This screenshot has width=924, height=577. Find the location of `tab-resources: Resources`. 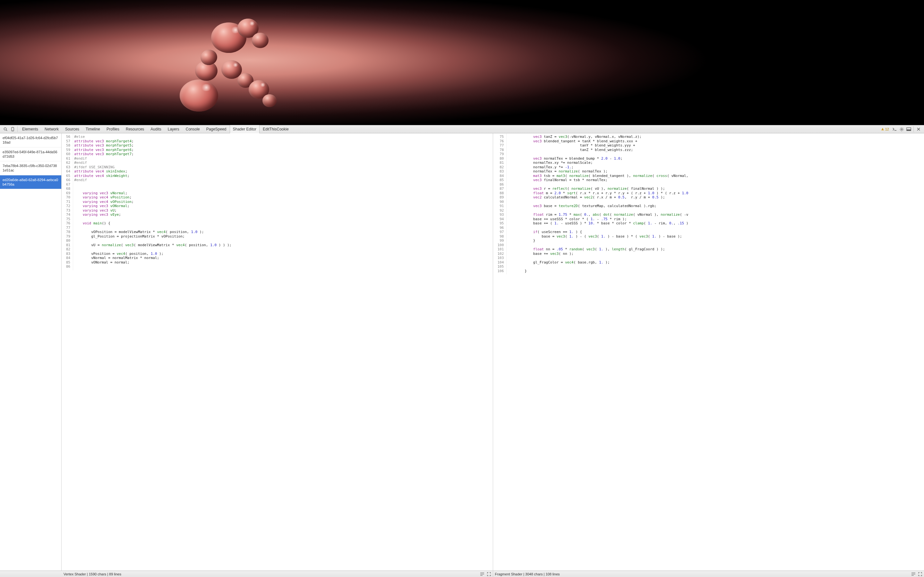

tab-resources: Resources is located at coordinates (135, 129).